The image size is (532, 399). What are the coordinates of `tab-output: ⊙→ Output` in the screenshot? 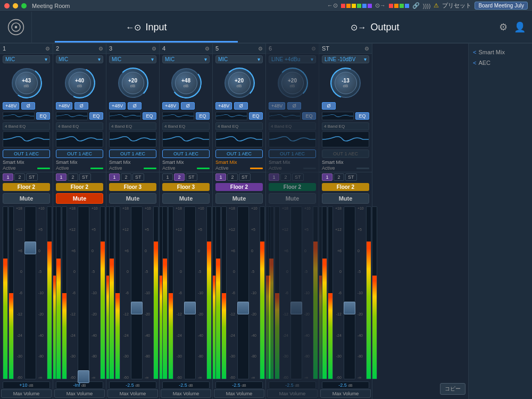 It's located at (375, 27).